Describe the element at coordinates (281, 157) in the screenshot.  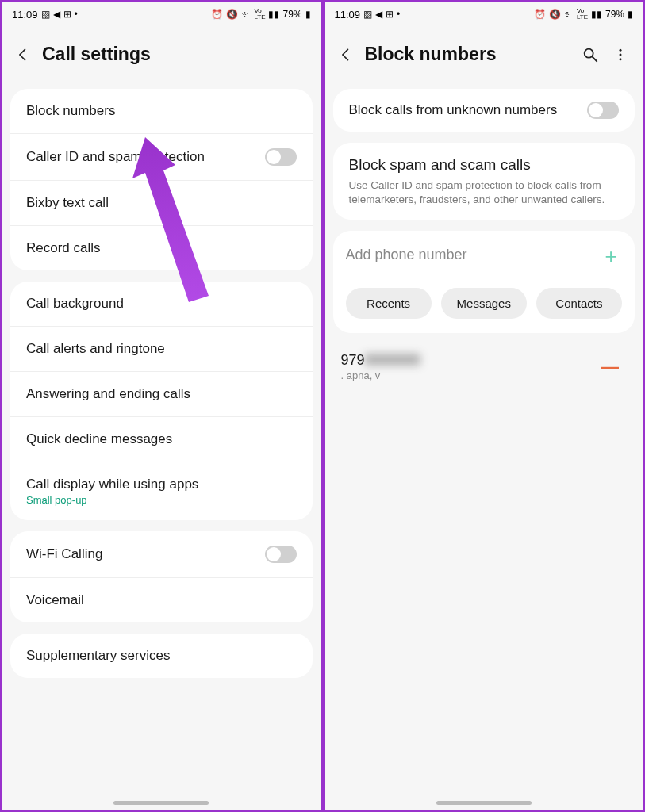
I see `toggle-caller-id` at that location.